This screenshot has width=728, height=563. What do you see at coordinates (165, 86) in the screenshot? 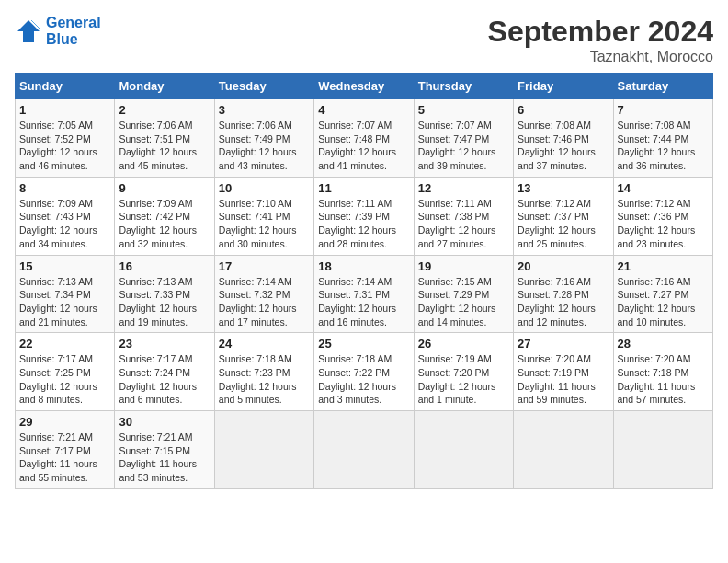
I see `col-header-monday: Monday` at bounding box center [165, 86].